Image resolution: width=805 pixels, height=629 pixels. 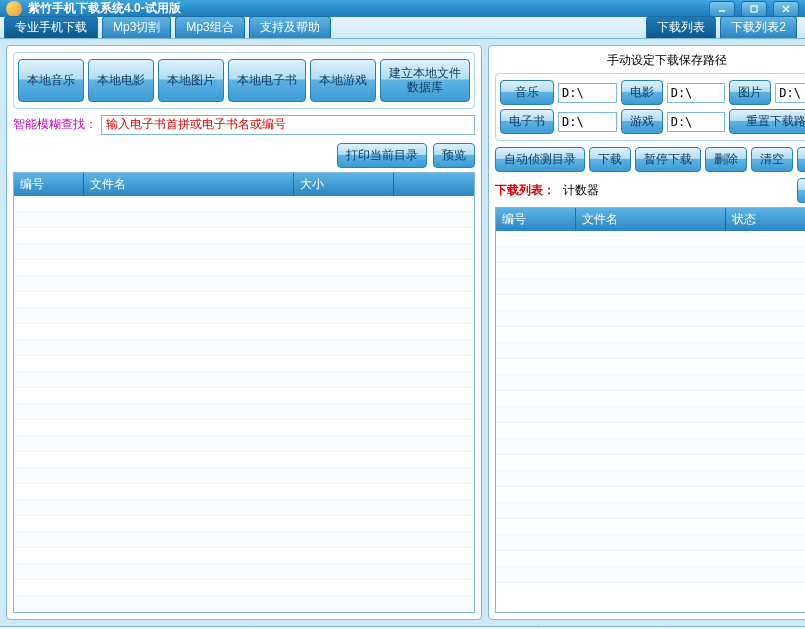 What do you see at coordinates (14, 9) in the screenshot?
I see `app-icon` at bounding box center [14, 9].